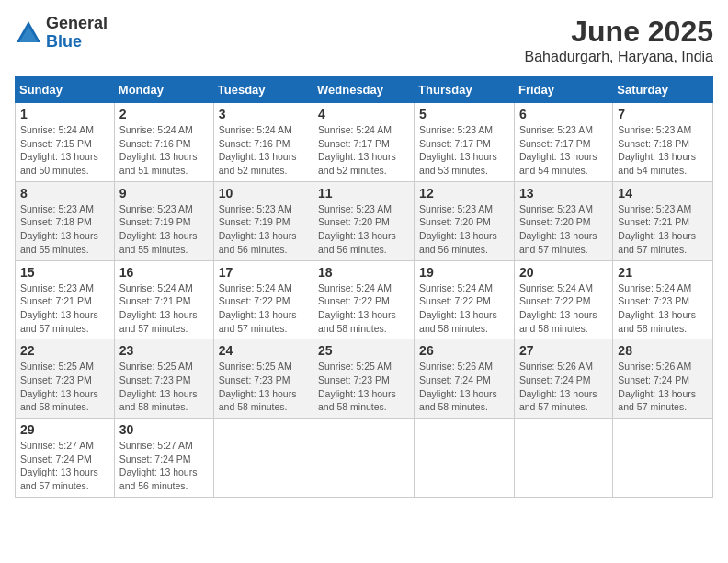 The width and height of the screenshot is (728, 563). I want to click on calendar-cell: 7Sunrise: 5:23 AMSunset: 7:18 PMDaylight…, so click(664, 143).